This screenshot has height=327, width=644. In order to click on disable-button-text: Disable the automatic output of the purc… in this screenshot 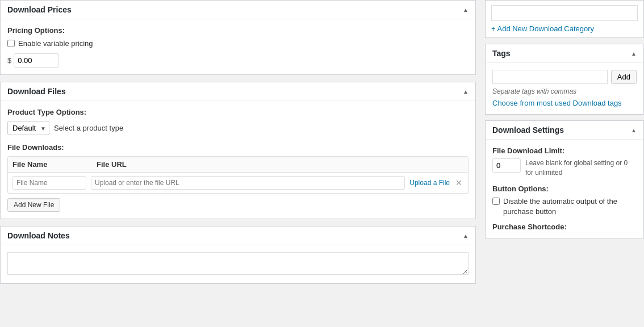, I will do `click(570, 207)`.